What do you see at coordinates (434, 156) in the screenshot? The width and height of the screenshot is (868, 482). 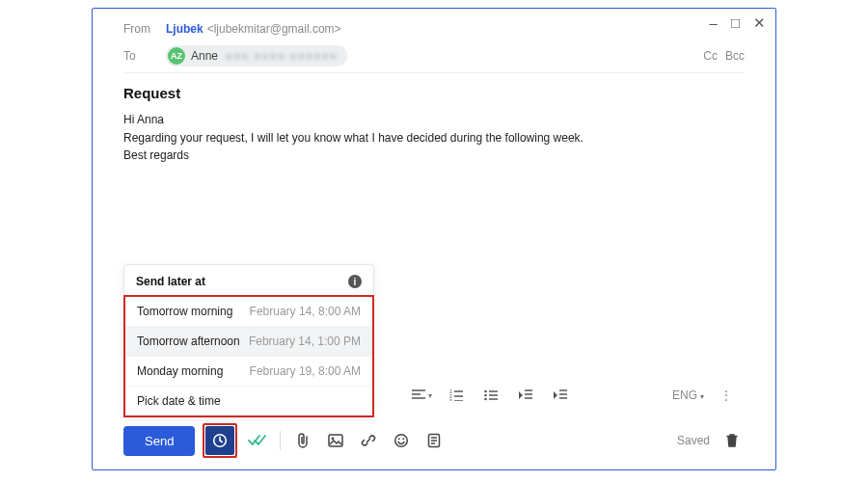 I see `body-line: Best regards` at bounding box center [434, 156].